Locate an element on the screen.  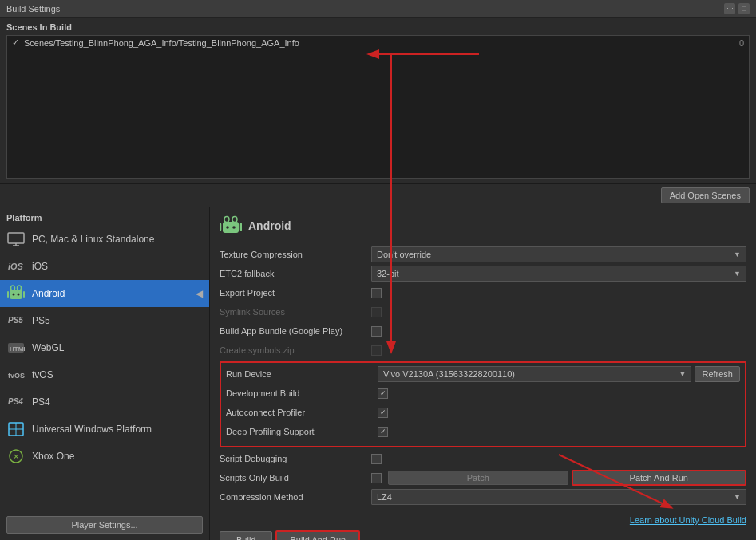
build-buttons-row: Build Build And Run is located at coordinates (483, 535).